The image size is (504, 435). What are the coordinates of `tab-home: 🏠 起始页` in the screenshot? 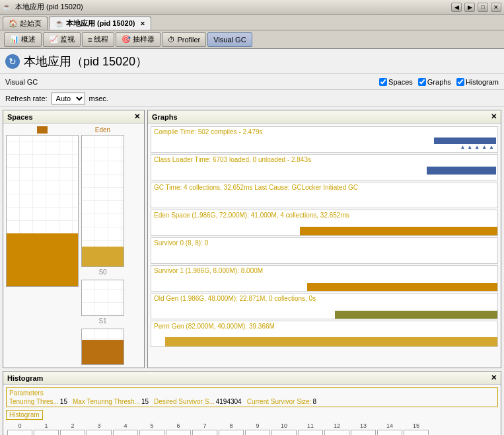 It's located at (25, 23).